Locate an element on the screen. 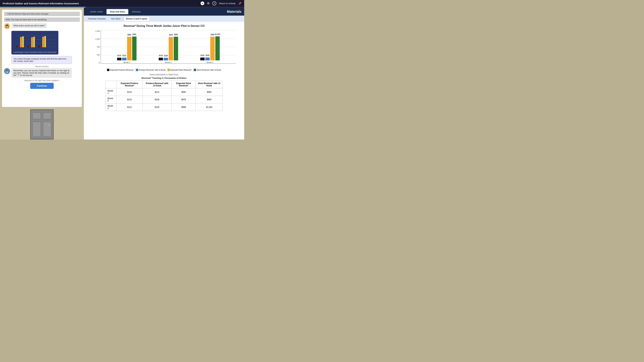 This screenshot has height=362, width=644. left-panel: – Call the Denver Stop and Save store ma… is located at coordinates (42, 74).